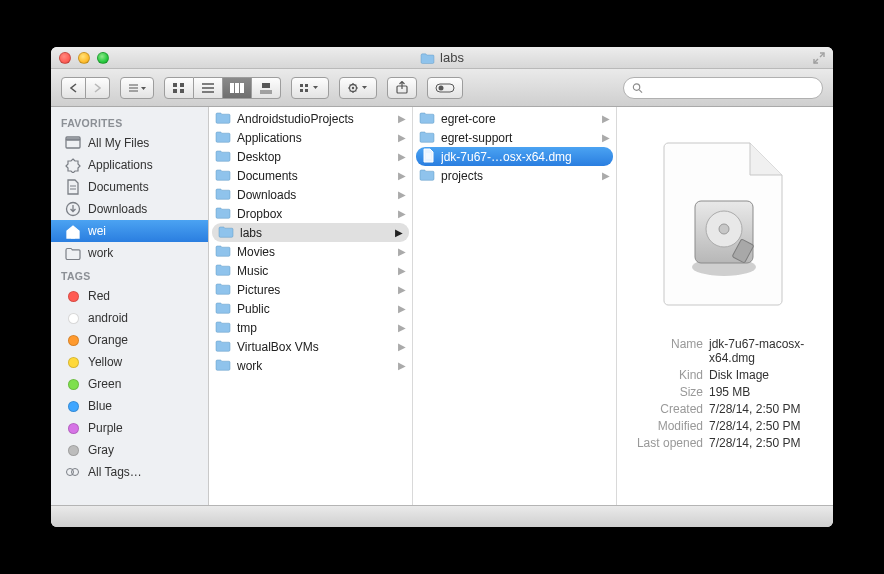  I want to click on sidebar-item-all-my-files: All My Files, so click(130, 143).